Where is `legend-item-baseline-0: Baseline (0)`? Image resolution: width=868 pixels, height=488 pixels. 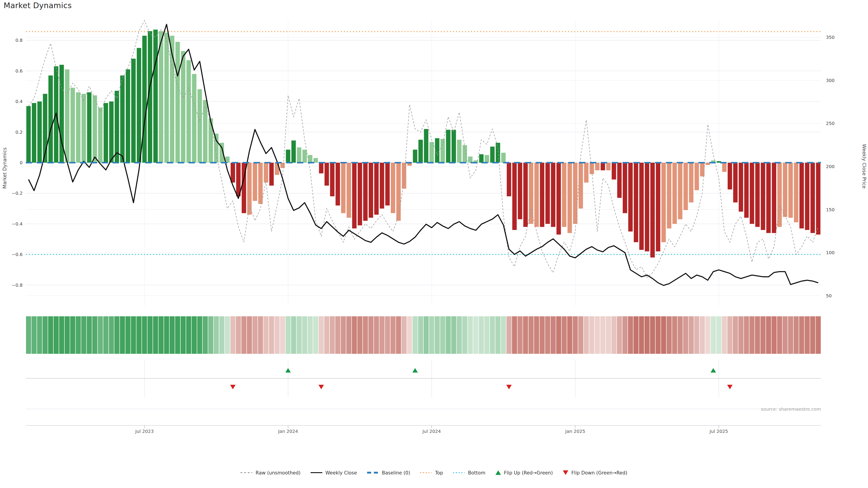 legend-item-baseline-0: Baseline (0) is located at coordinates (389, 473).